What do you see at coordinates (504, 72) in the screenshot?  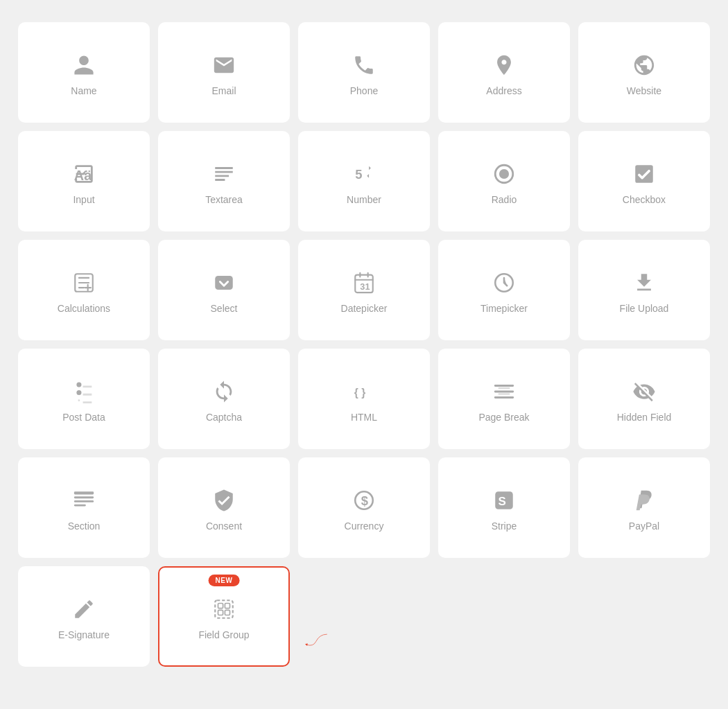 I see `field-card-address: Address` at bounding box center [504, 72].